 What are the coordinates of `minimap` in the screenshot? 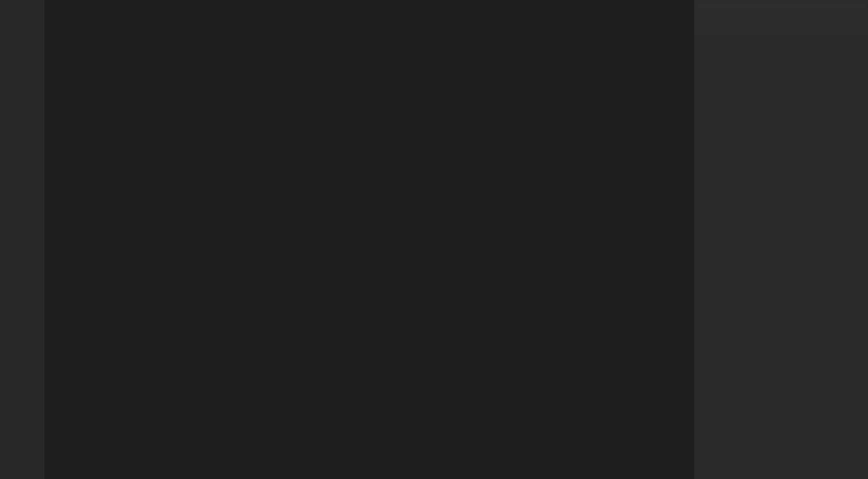 It's located at (781, 17).